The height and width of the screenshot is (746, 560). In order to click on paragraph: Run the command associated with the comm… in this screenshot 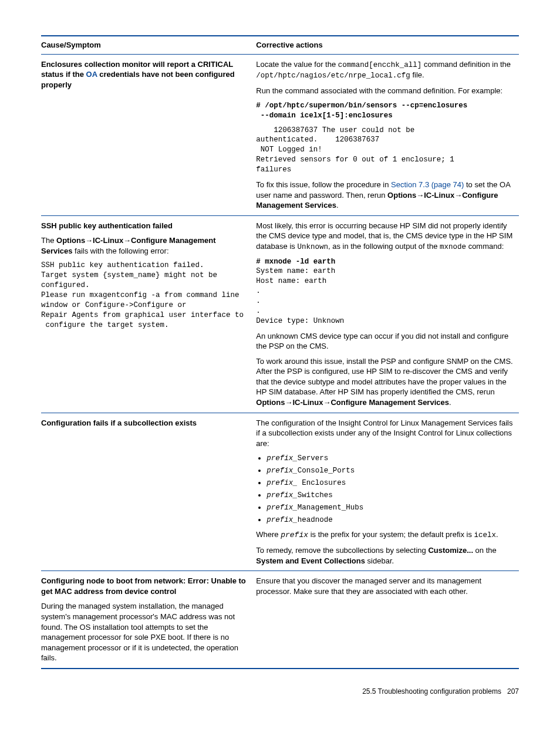, I will do `click(386, 91)`.